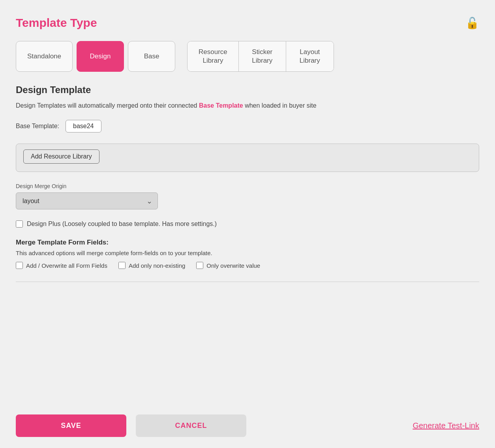 This screenshot has height=448, width=495. What do you see at coordinates (87, 201) in the screenshot?
I see `design-merge-origin-wrapper: layout design base ⌄` at bounding box center [87, 201].